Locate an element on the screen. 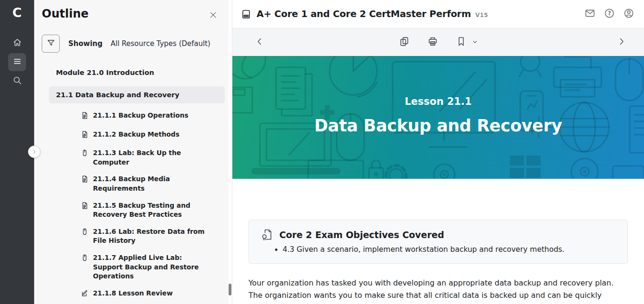 This screenshot has width=644, height=304. collapse-panel-button is located at coordinates (34, 152).